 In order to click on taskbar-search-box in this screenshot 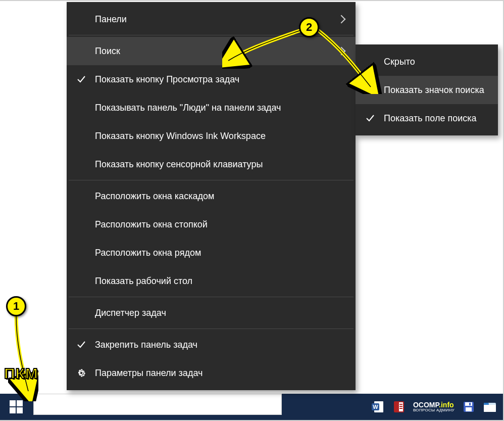, I will do `click(158, 404)`.